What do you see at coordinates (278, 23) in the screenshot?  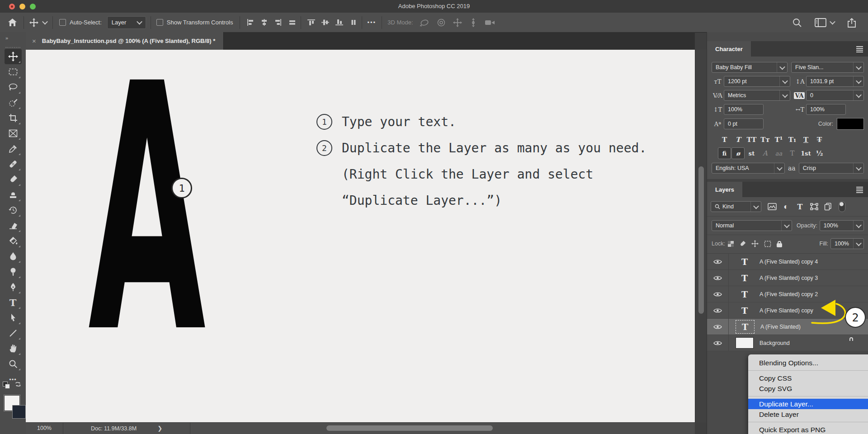 I see `align-right-icon` at bounding box center [278, 23].